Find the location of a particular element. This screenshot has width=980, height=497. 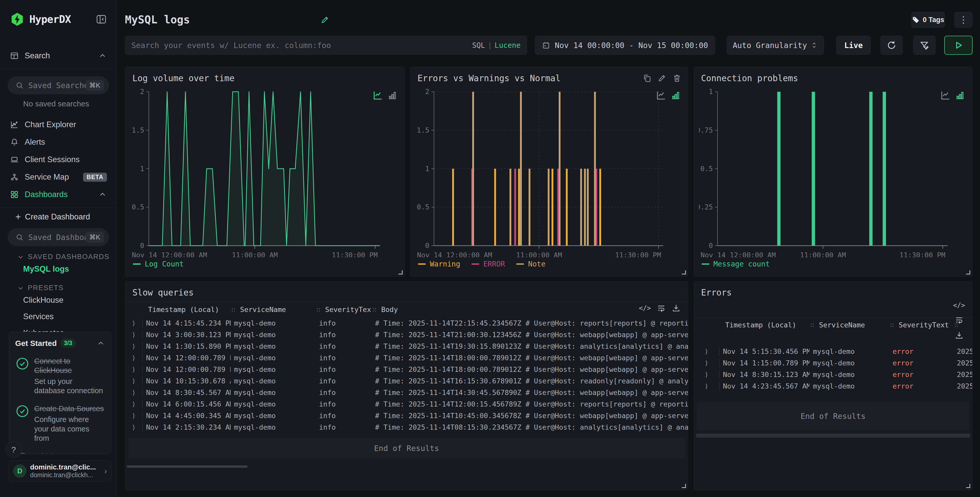

table-row: ⟩Nov 14 4:23:45.567 AMmysql-demoerror202… is located at coordinates (833, 386).